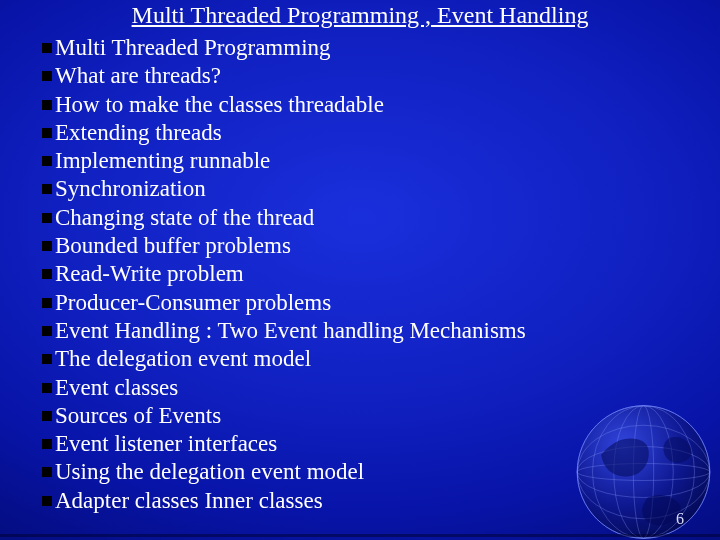  Describe the element at coordinates (360, 16) in the screenshot. I see `slide-title: Multi Threaded Programming , Event Handl…` at that location.